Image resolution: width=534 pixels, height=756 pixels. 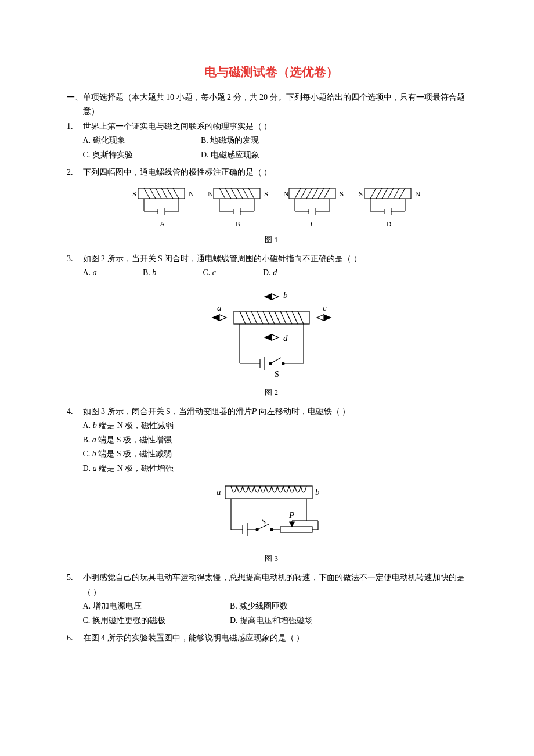 What do you see at coordinates (272, 522) in the screenshot?
I see `figure-3: a b S P 图 3` at bounding box center [272, 522].